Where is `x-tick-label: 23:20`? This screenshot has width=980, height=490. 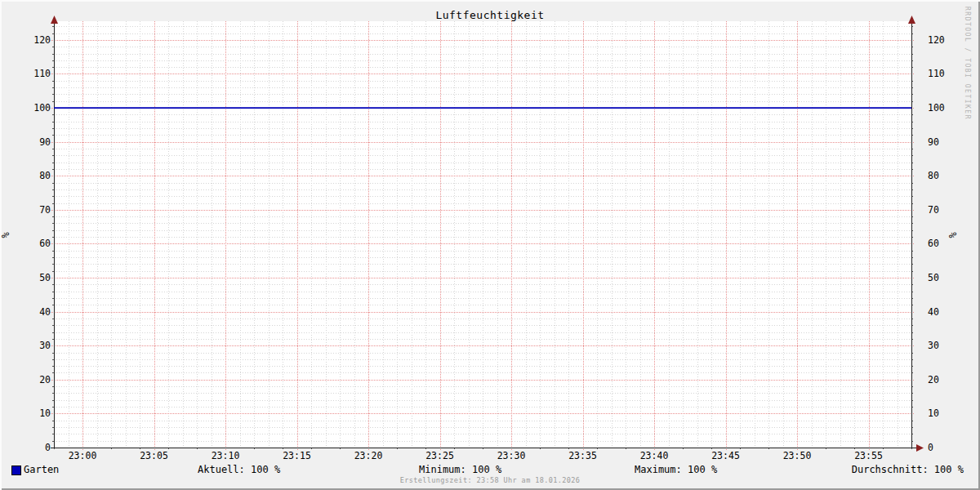 x-tick-label: 23:20 is located at coordinates (369, 456).